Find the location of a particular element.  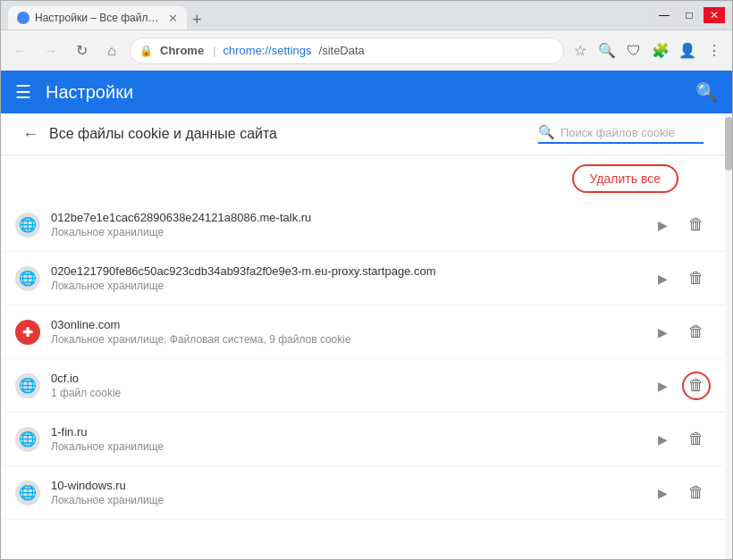

cookie-domain: 03online.com is located at coordinates (354, 325).